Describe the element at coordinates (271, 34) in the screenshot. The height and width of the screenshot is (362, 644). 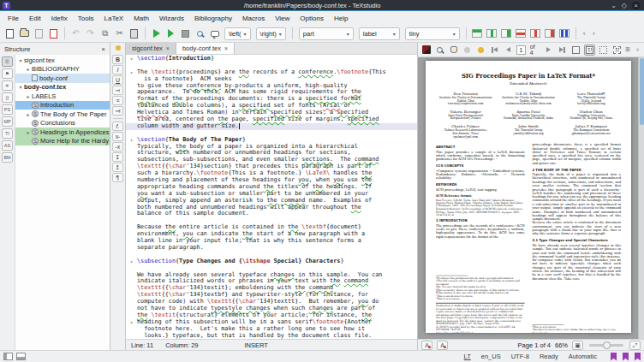
I see `right-delimiter-dropdown: \right)▾` at that location.